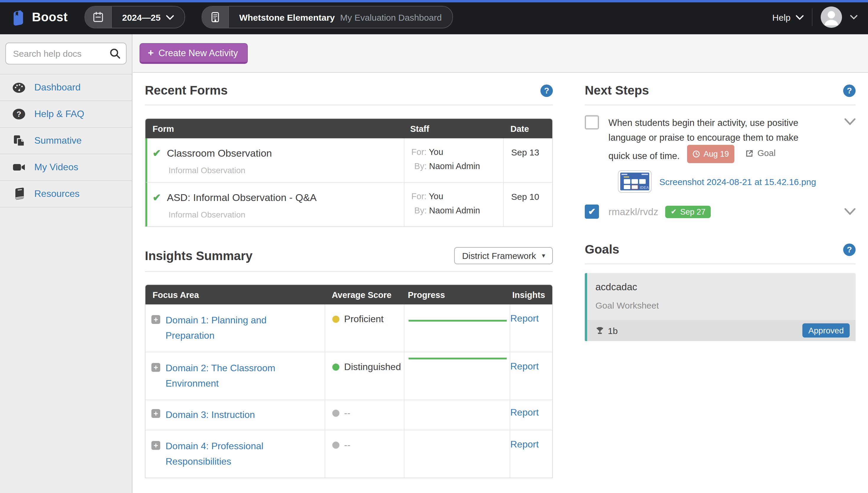 This screenshot has width=868, height=493. What do you see at coordinates (373, 367) in the screenshot?
I see `score-label: Distinguished` at bounding box center [373, 367].